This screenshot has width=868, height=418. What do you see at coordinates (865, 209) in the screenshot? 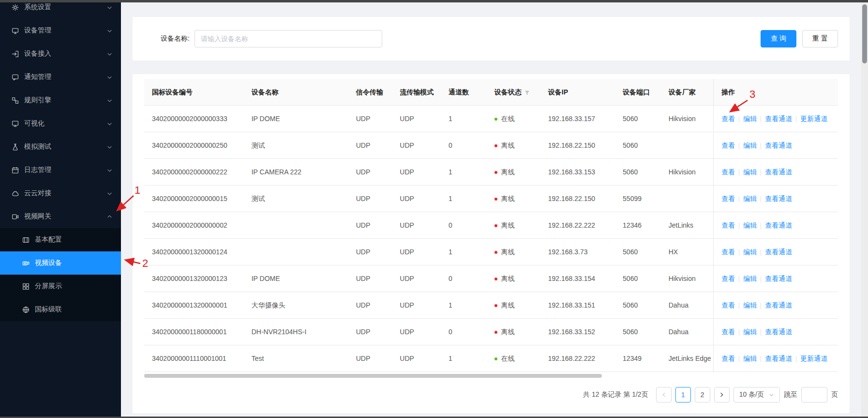
I see `vertical-scrollbar` at bounding box center [865, 209].